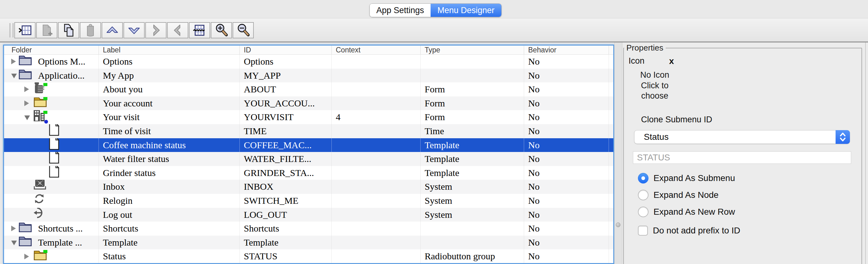 Image resolution: width=868 pixels, height=264 pixels. Describe the element at coordinates (309, 201) in the screenshot. I see `table-row: ReloginSWITCH_MESystemNo` at that location.